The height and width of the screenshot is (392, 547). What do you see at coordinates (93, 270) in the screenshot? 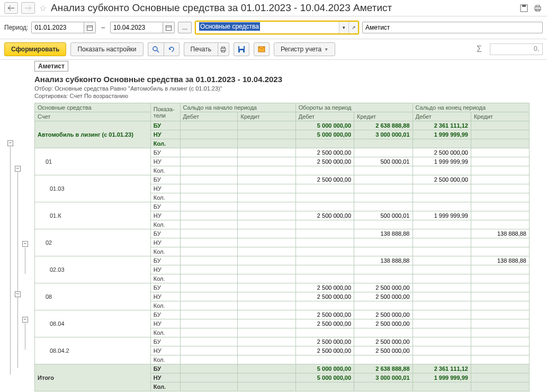
I see `row-name: 02.03` at bounding box center [93, 270].